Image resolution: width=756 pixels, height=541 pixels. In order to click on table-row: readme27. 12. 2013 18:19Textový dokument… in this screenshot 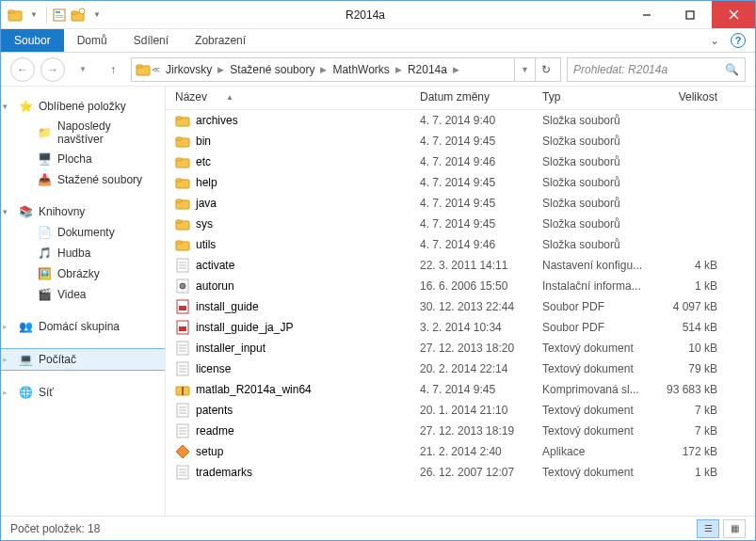, I will do `click(465, 431)`.